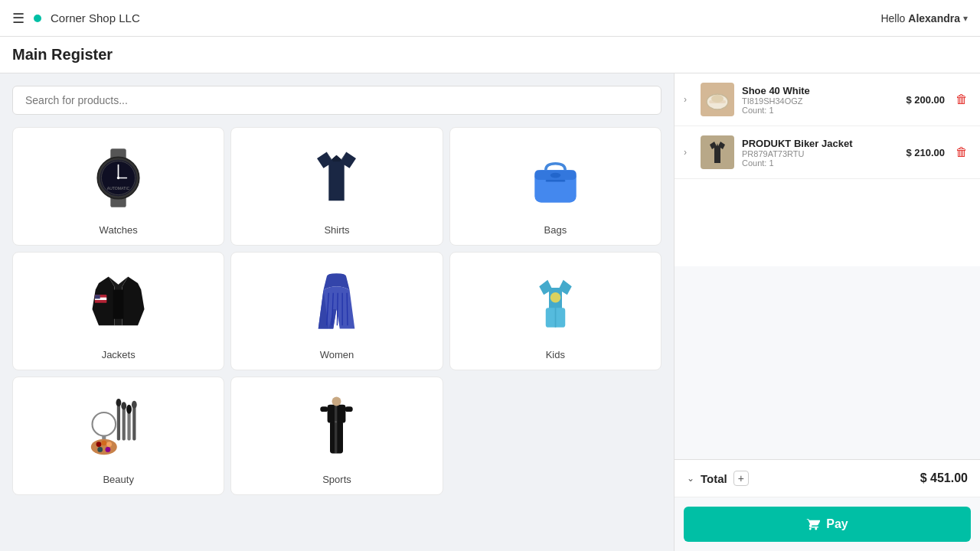 The image size is (980, 551). I want to click on total-row: ⌄ Total + $ 451.00, so click(827, 479).